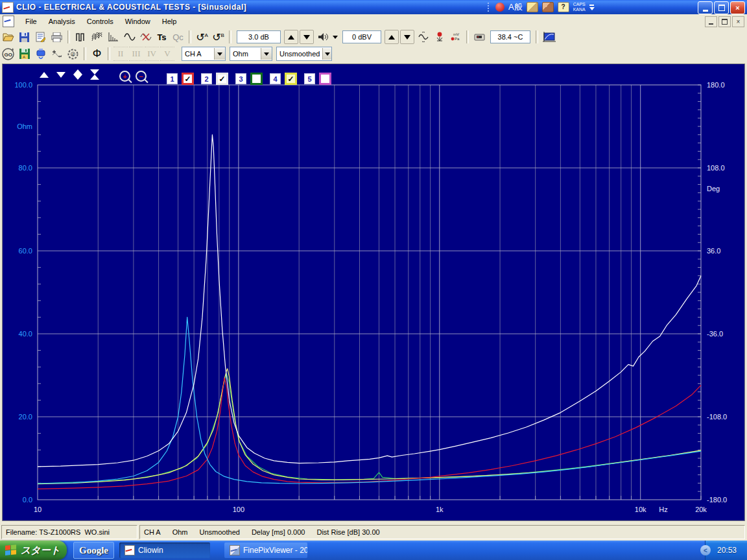  I want to click on qc-button: Qc, so click(178, 37).